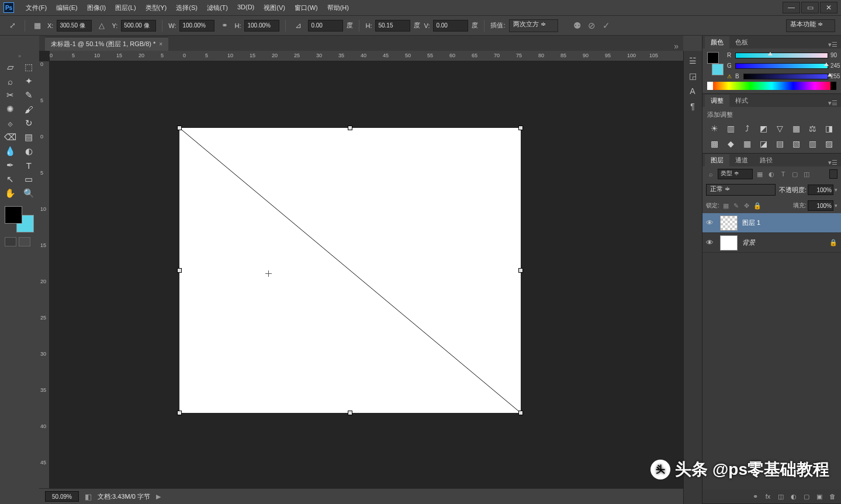 The image size is (841, 504). What do you see at coordinates (158, 496) in the screenshot?
I see `doc-info-arrow-icon: ▶` at bounding box center [158, 496].